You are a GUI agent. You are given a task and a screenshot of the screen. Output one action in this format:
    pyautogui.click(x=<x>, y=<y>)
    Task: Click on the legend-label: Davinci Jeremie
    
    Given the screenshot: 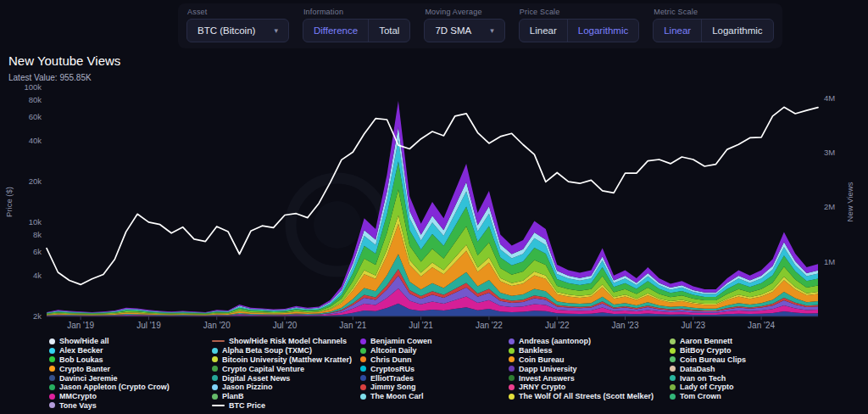 What is the action you would take?
    pyautogui.click(x=88, y=378)
    